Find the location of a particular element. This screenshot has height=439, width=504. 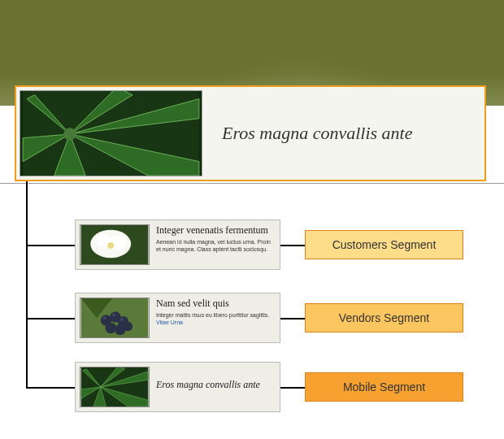

leaf-icon is located at coordinates (111, 133).